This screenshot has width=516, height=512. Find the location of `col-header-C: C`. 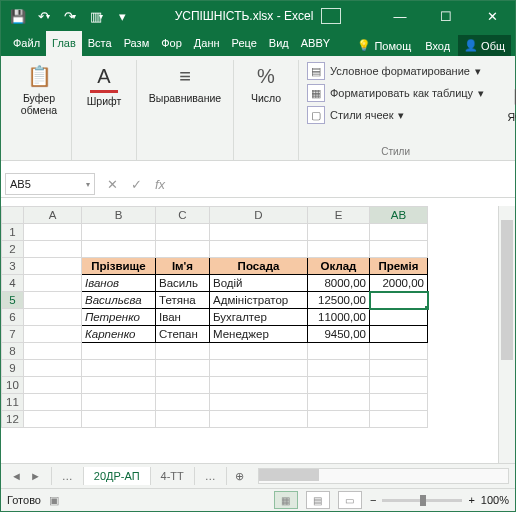

col-header-C: C is located at coordinates (183, 216).